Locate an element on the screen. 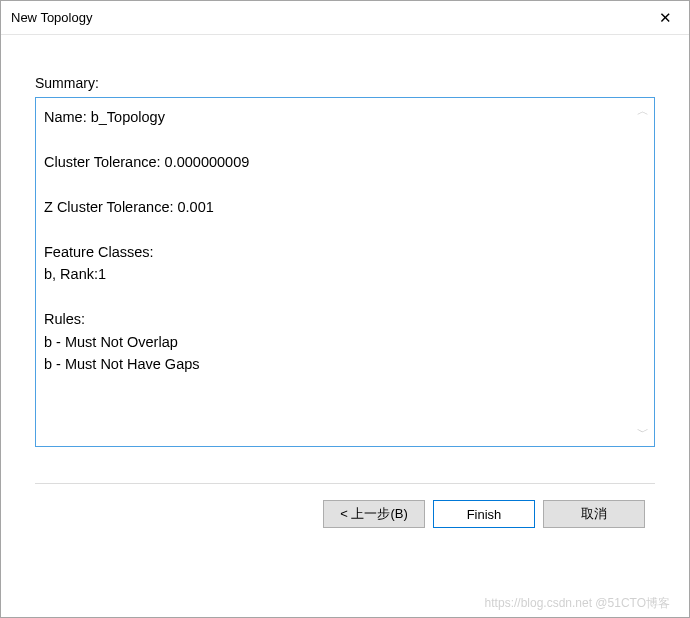 This screenshot has height=618, width=690. summary-line-rule-2: b - Must Not Have Gaps is located at coordinates (343, 364).